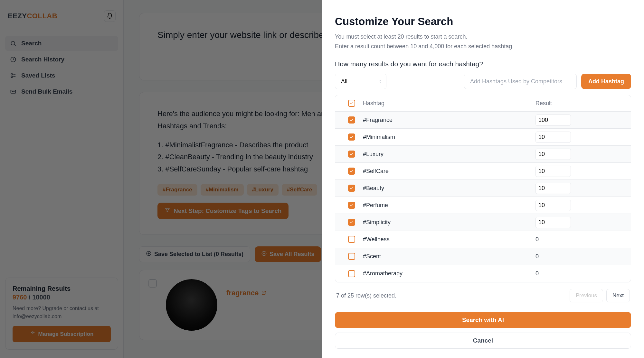 The height and width of the screenshot is (358, 644). Describe the element at coordinates (449, 205) in the screenshot. I see `hashtag-cell: #Perfume` at that location.